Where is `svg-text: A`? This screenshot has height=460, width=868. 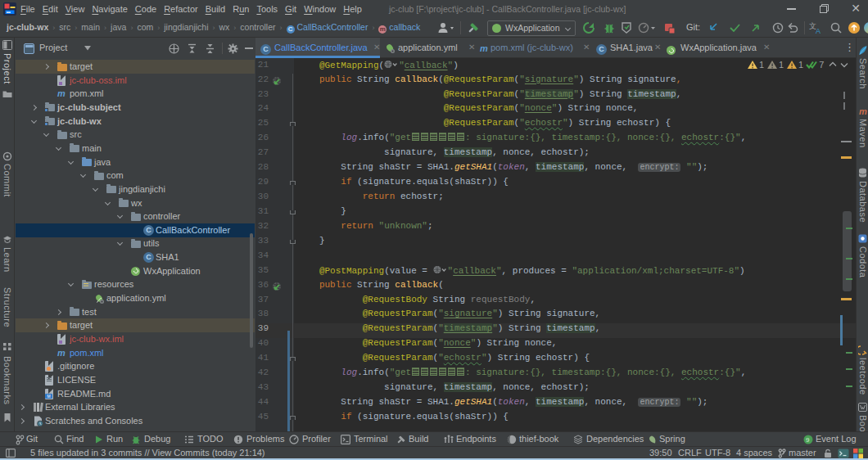
svg-text: A is located at coordinates (818, 31).